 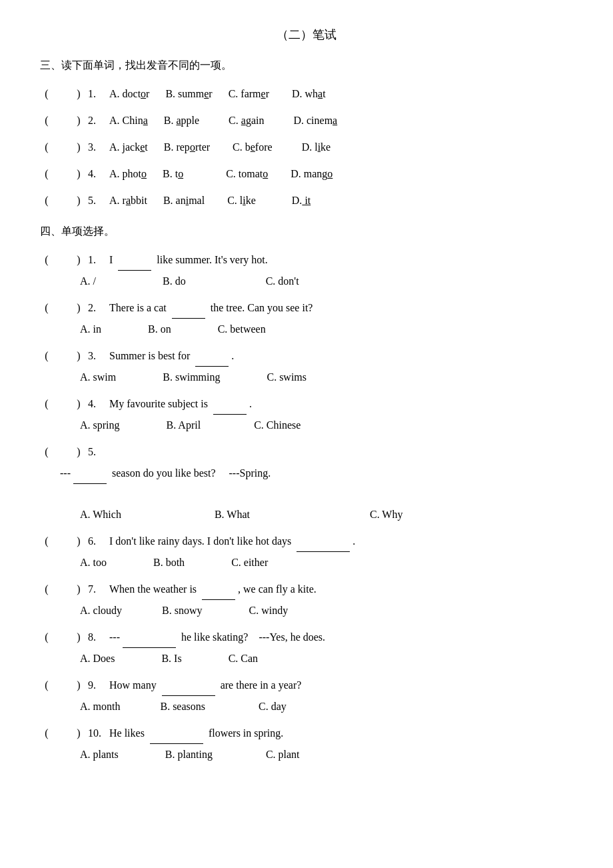 I want to click on section4-q7: ( ) 7. When the weather is , we can fly …, so click(x=306, y=600).